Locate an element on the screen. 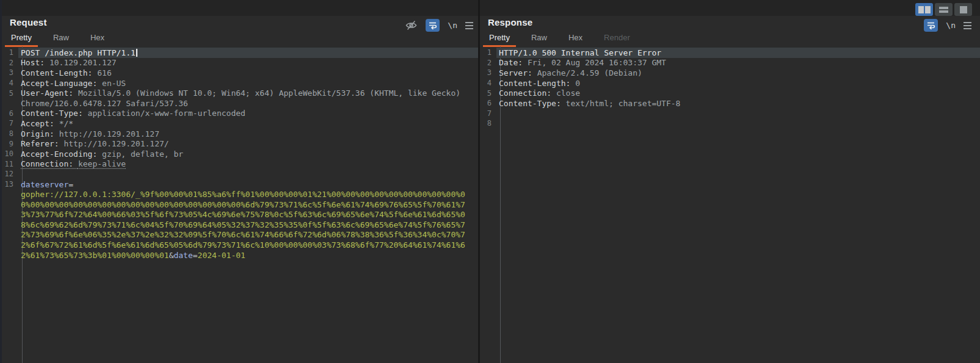 The height and width of the screenshot is (363, 980). line-content: User-Agent: Mozilla/5.0 (Windows NT 10.0… is located at coordinates (248, 93).